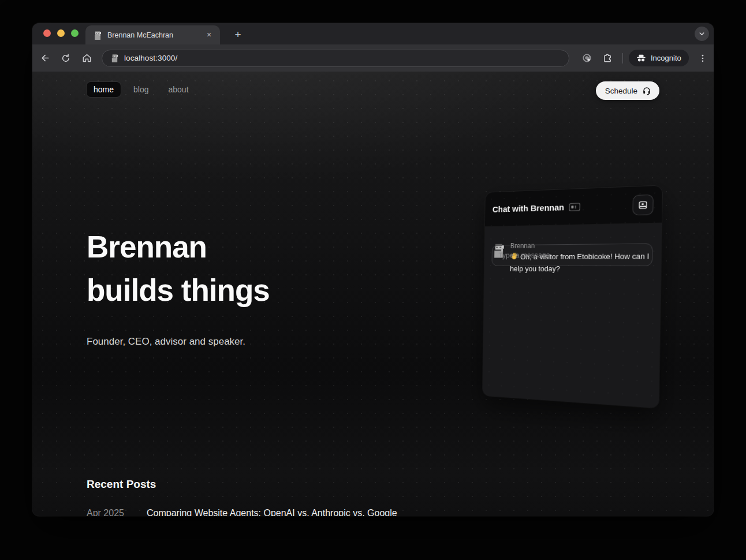  What do you see at coordinates (659, 58) in the screenshot?
I see `incognito-badge: Incognito` at bounding box center [659, 58].